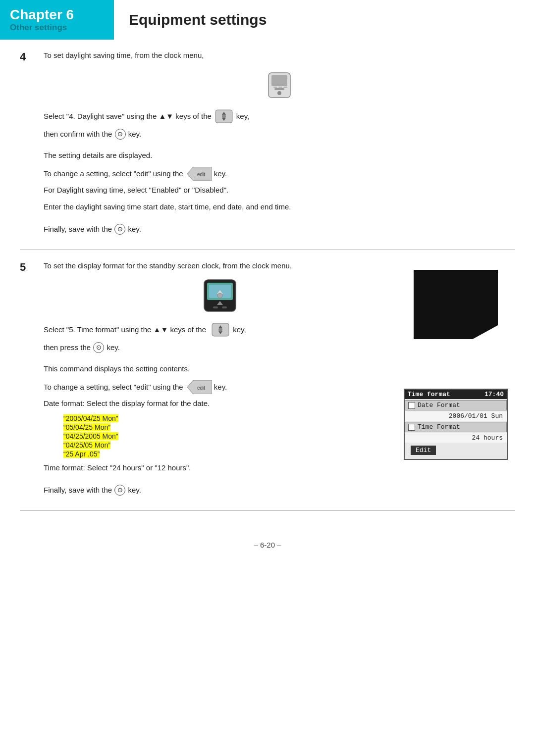 The image size is (535, 756). Describe the element at coordinates (87, 427) in the screenshot. I see `date-opt-2: “05/04/25 Mon”` at that location.